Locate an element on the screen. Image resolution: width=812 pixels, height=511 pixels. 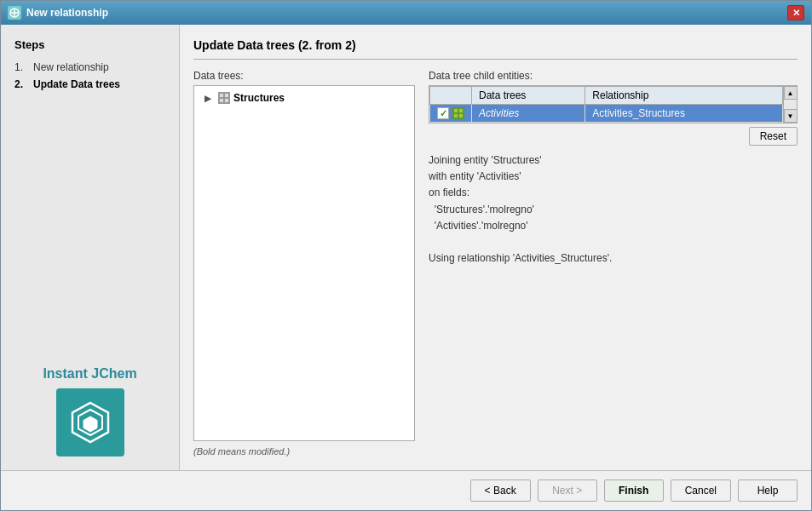
entity-grid-icon is located at coordinates (458, 113).